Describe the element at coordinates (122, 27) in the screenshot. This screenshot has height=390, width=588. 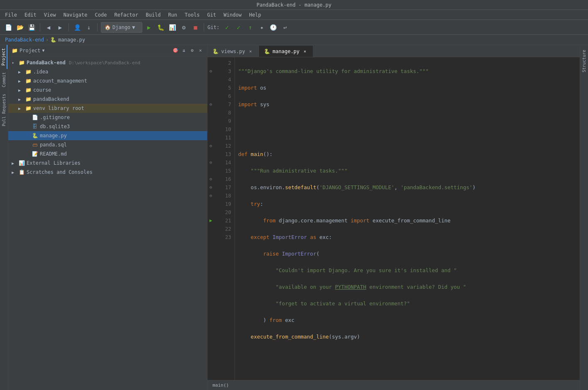
I see `run-config-dropdown: 🏠 Django ▼` at that location.